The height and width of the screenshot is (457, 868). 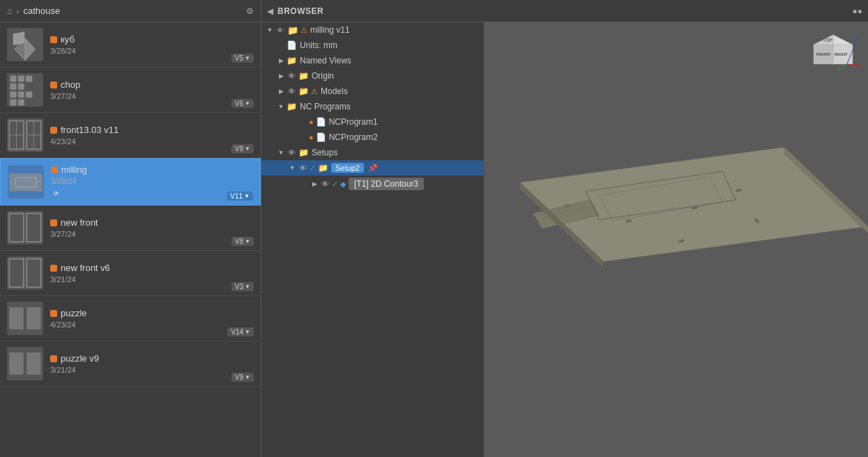 What do you see at coordinates (152, 182) in the screenshot?
I see `item-info: milling 3/28/24 ⟳` at bounding box center [152, 182].